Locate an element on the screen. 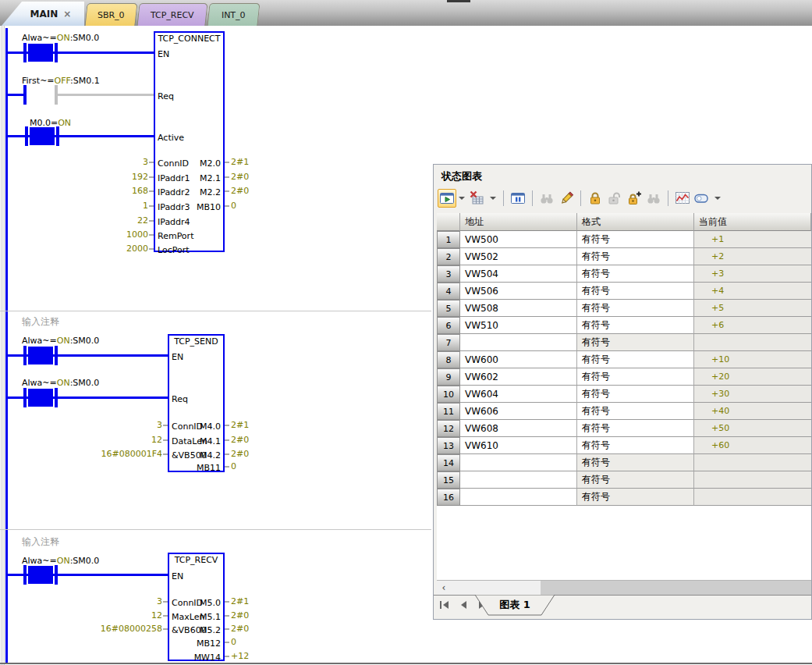 This screenshot has height=665, width=812. value-cell: +6 is located at coordinates (753, 325).